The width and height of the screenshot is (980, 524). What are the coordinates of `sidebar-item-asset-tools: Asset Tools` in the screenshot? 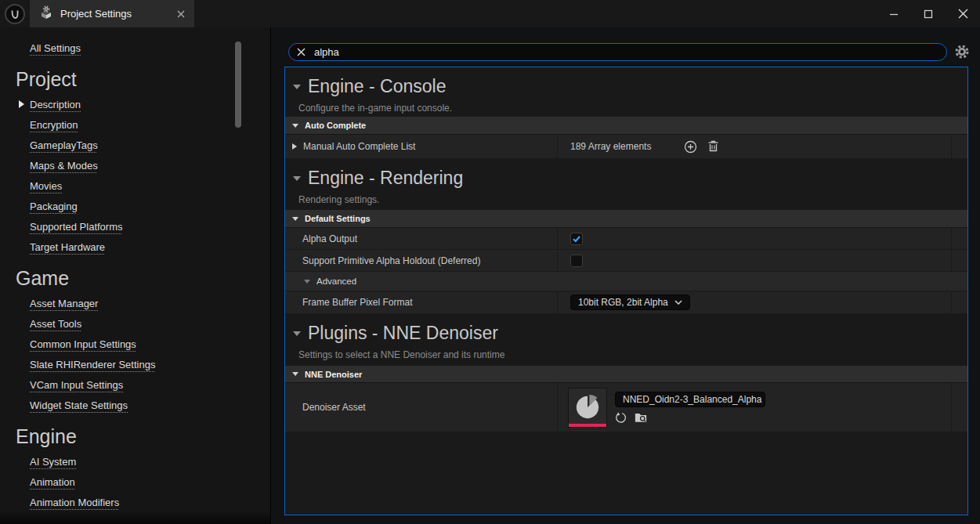 It's located at (135, 323).